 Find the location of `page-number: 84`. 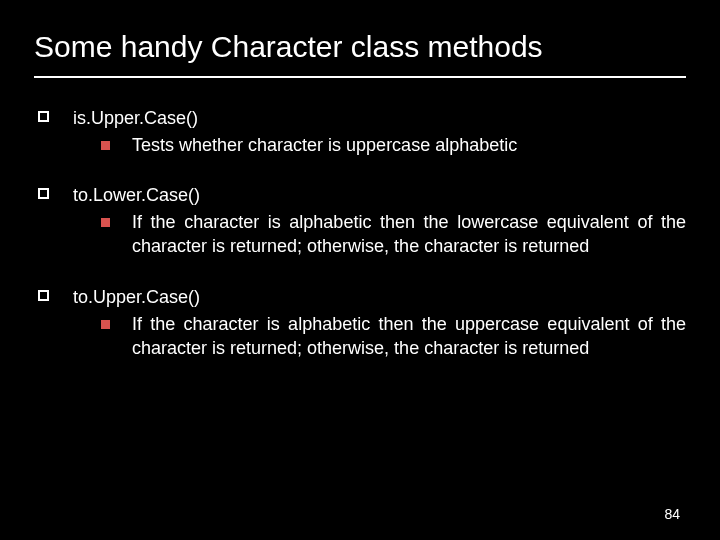

page-number: 84 is located at coordinates (672, 514).